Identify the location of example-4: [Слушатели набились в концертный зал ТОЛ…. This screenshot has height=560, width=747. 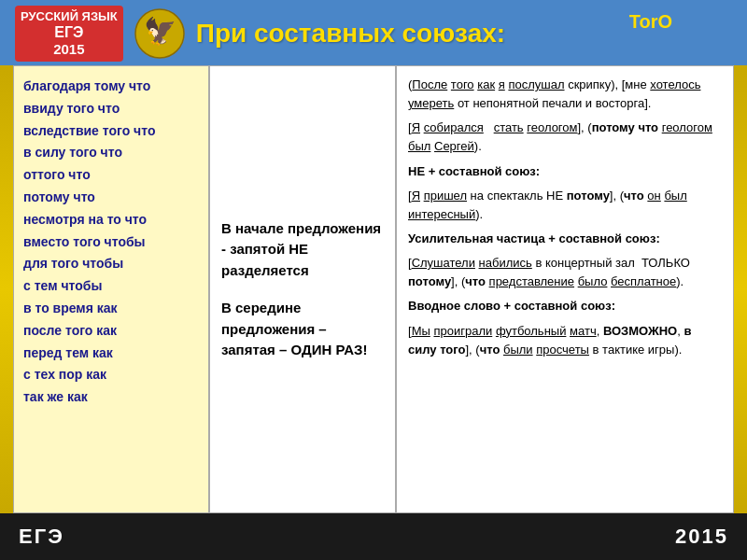
(565, 273).